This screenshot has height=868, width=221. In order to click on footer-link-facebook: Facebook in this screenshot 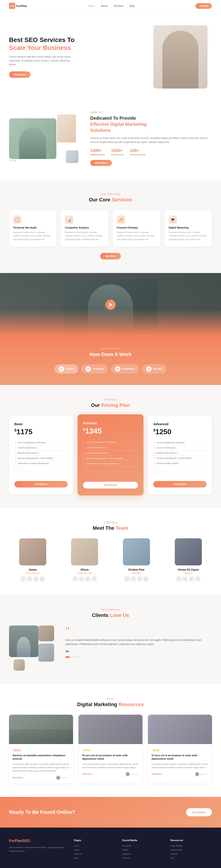, I will do `click(143, 846)`.